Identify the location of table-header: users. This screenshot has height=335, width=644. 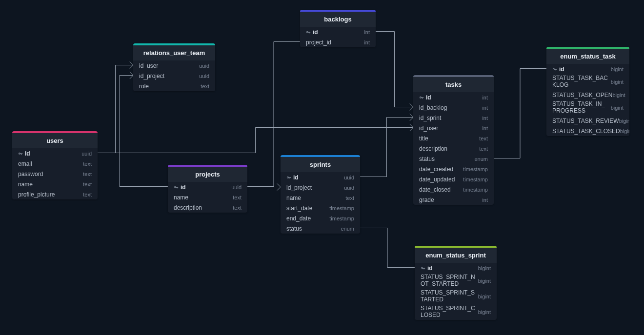
(55, 140).